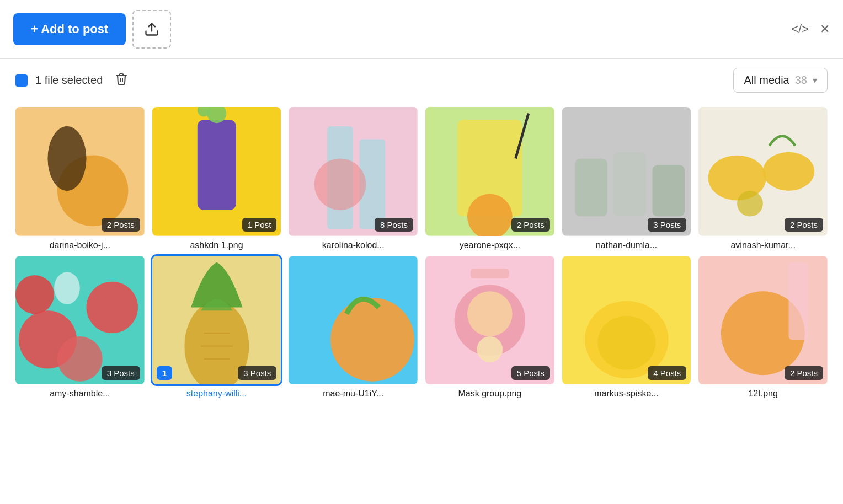  What do you see at coordinates (217, 171) in the screenshot?
I see `media-thumbnail: 1 Post` at bounding box center [217, 171].